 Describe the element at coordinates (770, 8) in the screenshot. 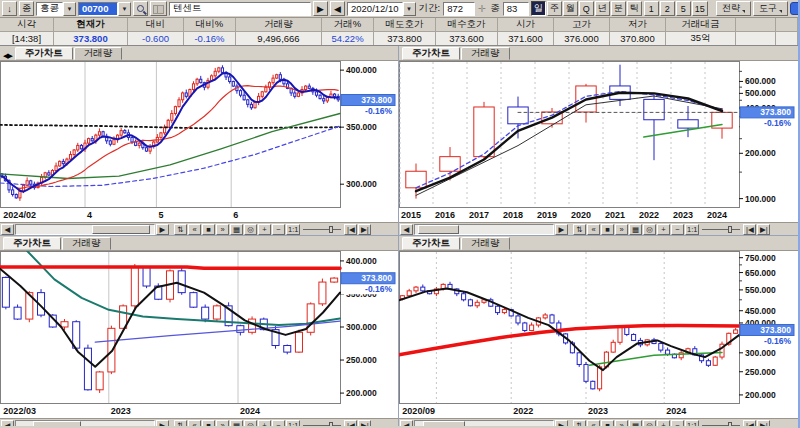

I see `tools-button: 도구` at that location.